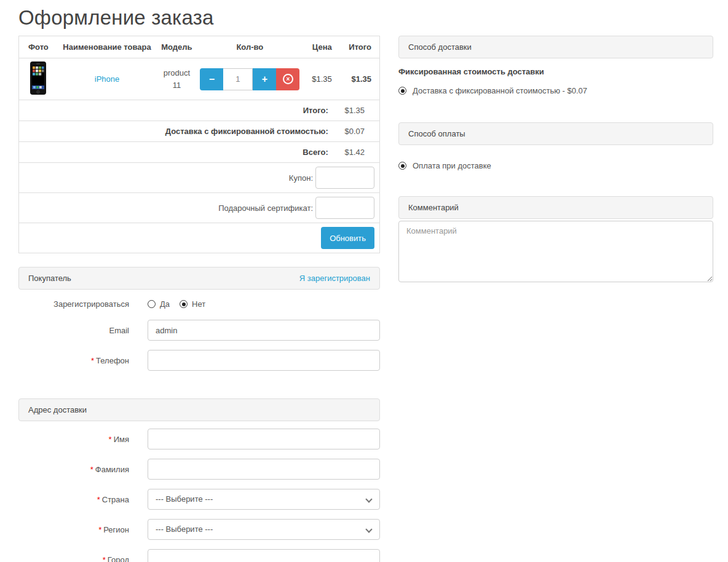  What do you see at coordinates (58, 410) in the screenshot?
I see `shipping-address-panel-title: Адрес доставки` at bounding box center [58, 410].